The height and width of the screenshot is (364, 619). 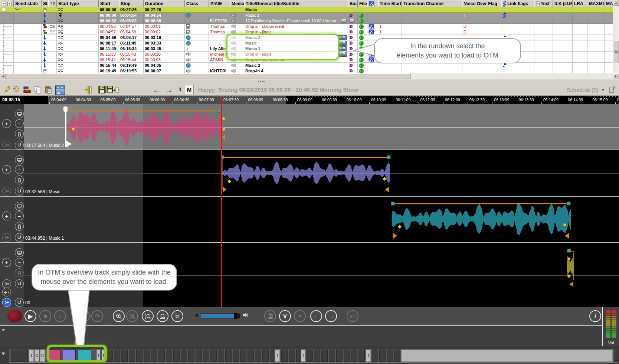 What do you see at coordinates (567, 236) in the screenshot?
I see `clip3-fadeout-marker` at bounding box center [567, 236].